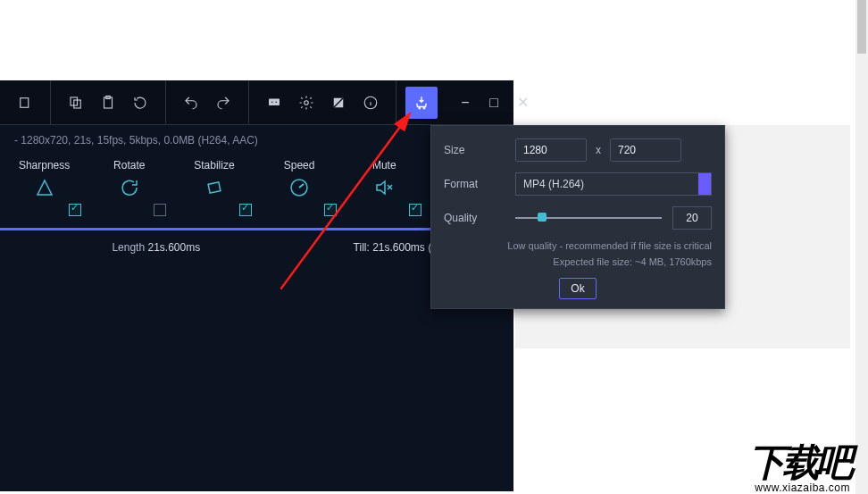  I want to click on card-label: Sharpness, so click(45, 165).